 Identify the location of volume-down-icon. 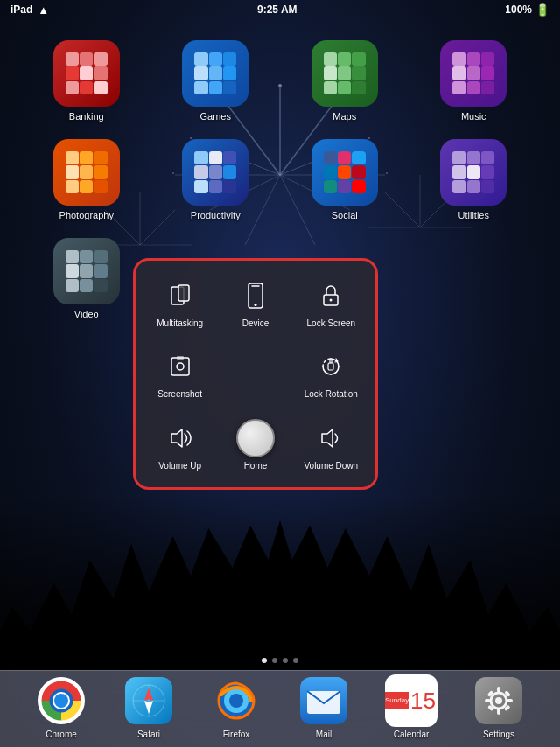
(331, 438).